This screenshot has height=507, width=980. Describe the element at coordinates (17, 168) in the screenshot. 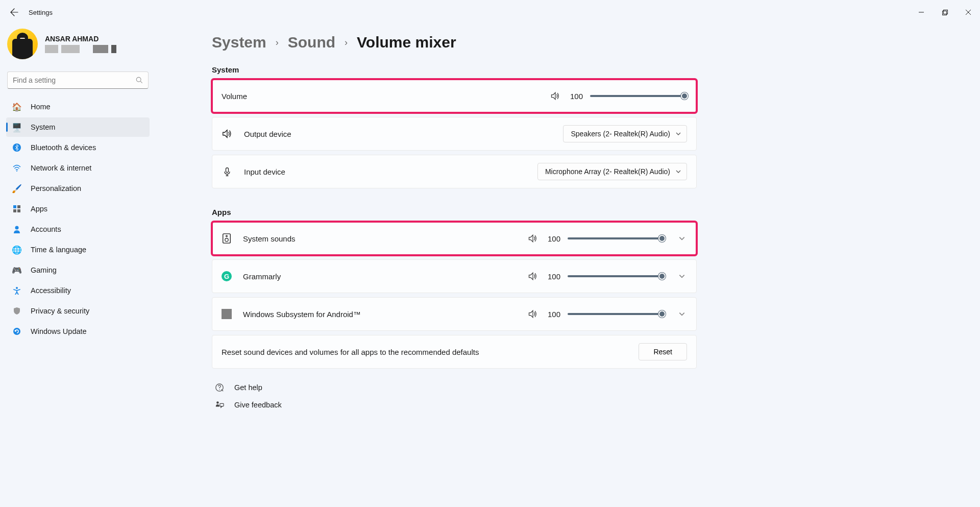

I see `wifi-icon` at that location.